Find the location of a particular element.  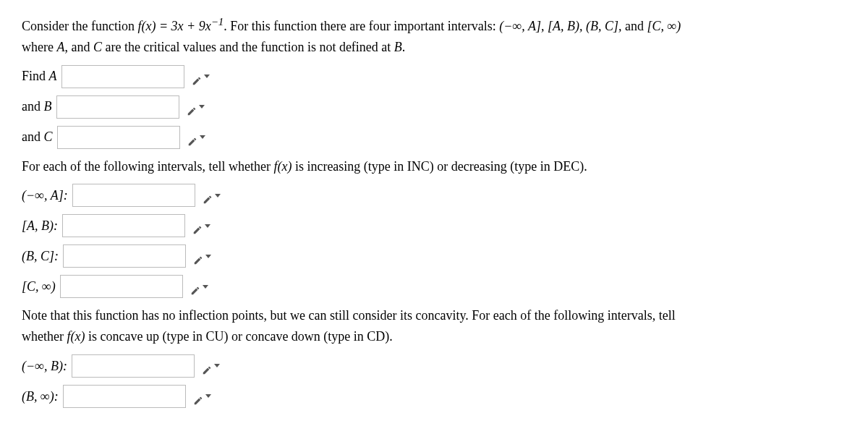

function-def: f(x) = 3x + 9x−1 is located at coordinates (181, 26).